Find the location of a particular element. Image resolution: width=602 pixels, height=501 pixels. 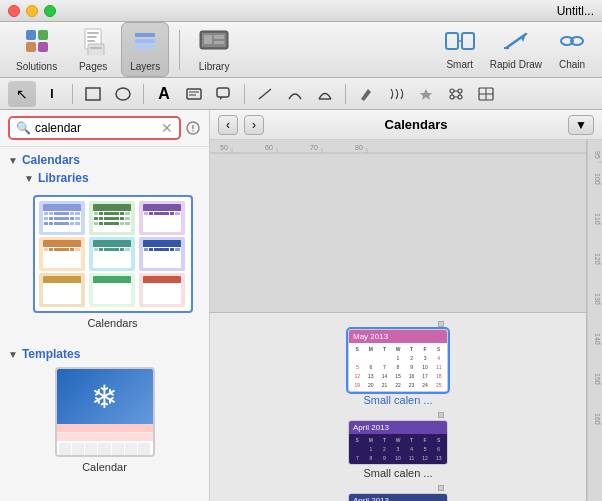

calendar-card-2: April 2013 SMTWTFS 123456 78910111213 is located at coordinates (398, 442).